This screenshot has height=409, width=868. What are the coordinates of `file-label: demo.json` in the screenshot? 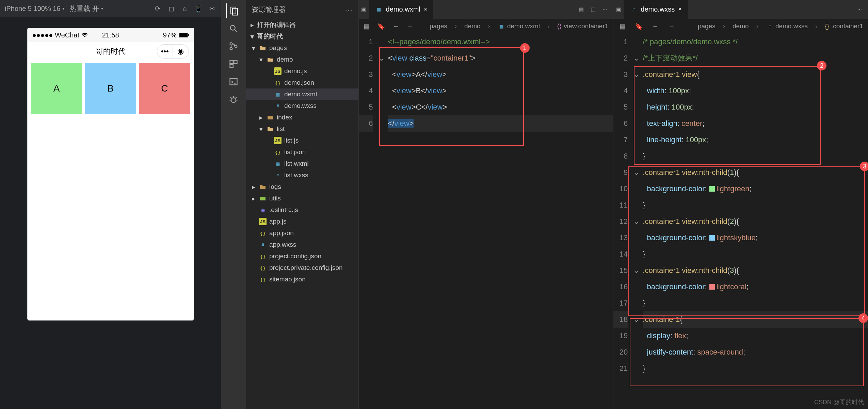 It's located at (299, 83).